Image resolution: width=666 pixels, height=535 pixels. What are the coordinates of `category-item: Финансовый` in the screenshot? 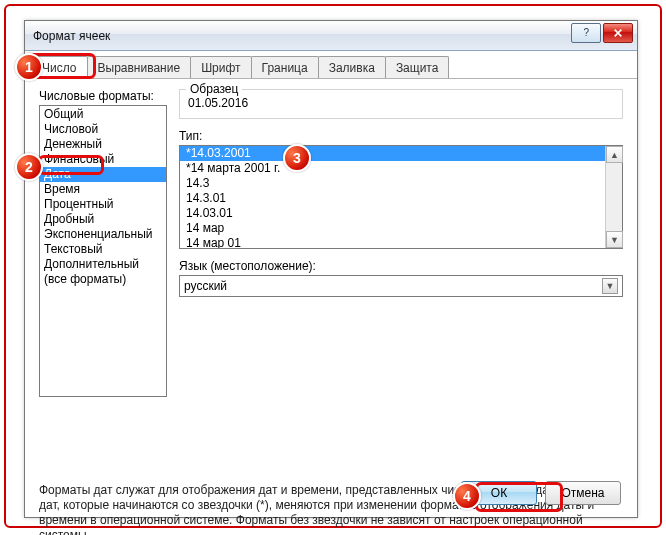 It's located at (103, 160).